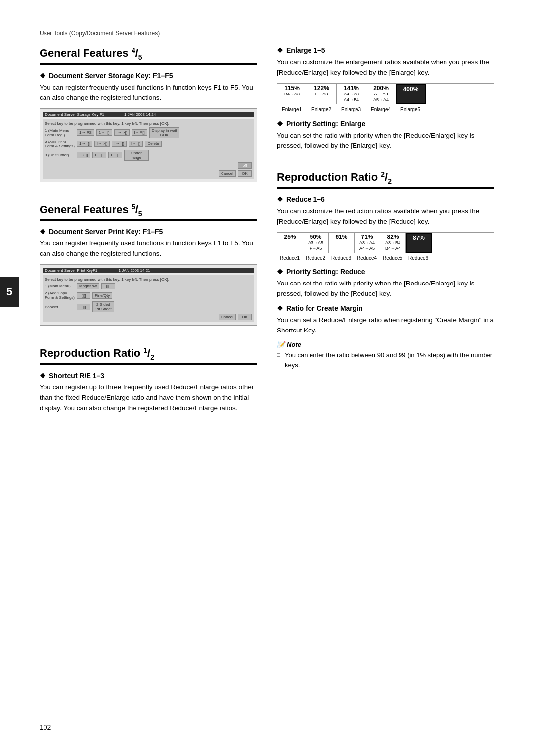  Describe the element at coordinates (148, 307) in the screenshot. I see `ss-row-6: Booklet [][] 2-Sided1st Sheet` at that location.